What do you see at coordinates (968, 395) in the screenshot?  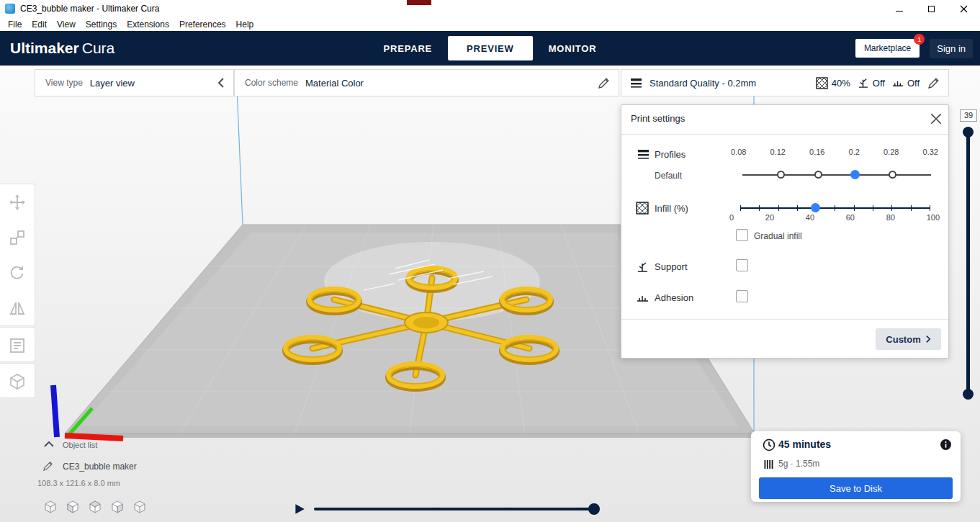 I see `layer-slider-lower-handle` at bounding box center [968, 395].